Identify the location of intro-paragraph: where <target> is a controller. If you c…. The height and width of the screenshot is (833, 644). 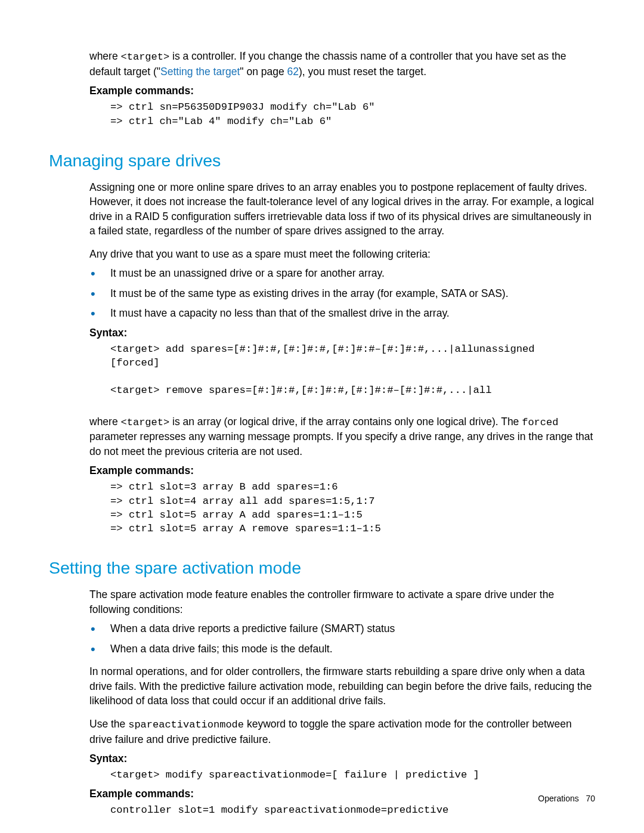
(342, 64).